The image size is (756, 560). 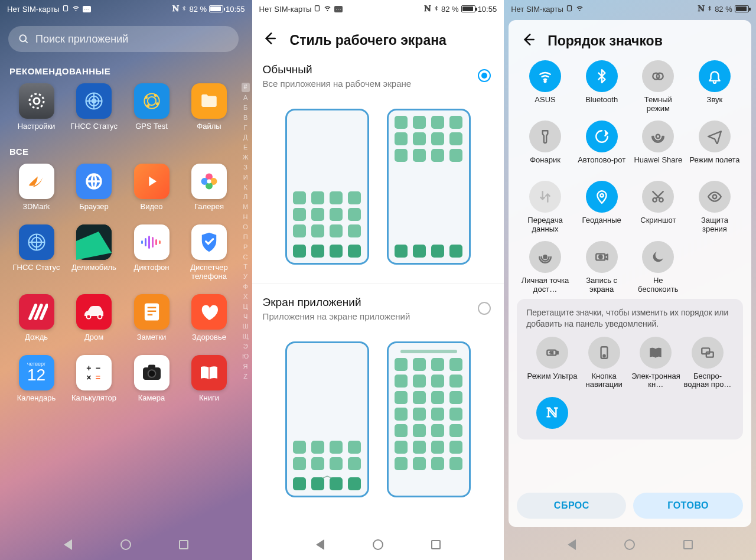 I want to click on alpha-letter: С, so click(x=246, y=258).